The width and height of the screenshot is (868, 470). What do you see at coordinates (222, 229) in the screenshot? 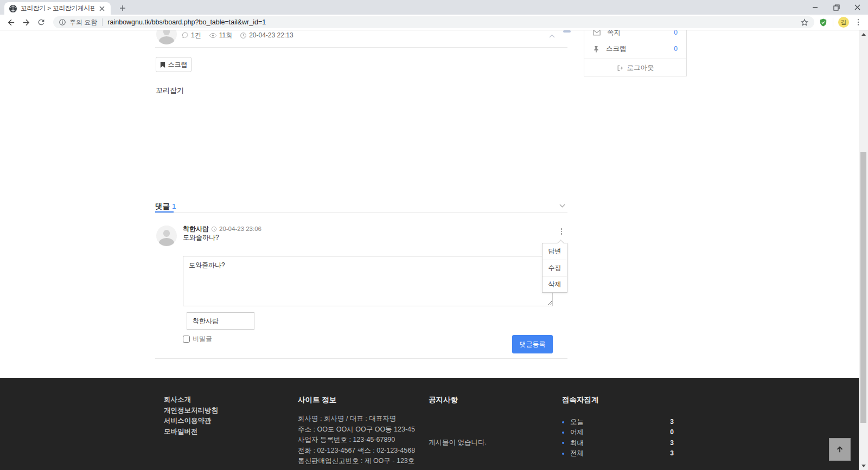
I see `comment-meta: 착한사람 20-04-23 23:06` at bounding box center [222, 229].